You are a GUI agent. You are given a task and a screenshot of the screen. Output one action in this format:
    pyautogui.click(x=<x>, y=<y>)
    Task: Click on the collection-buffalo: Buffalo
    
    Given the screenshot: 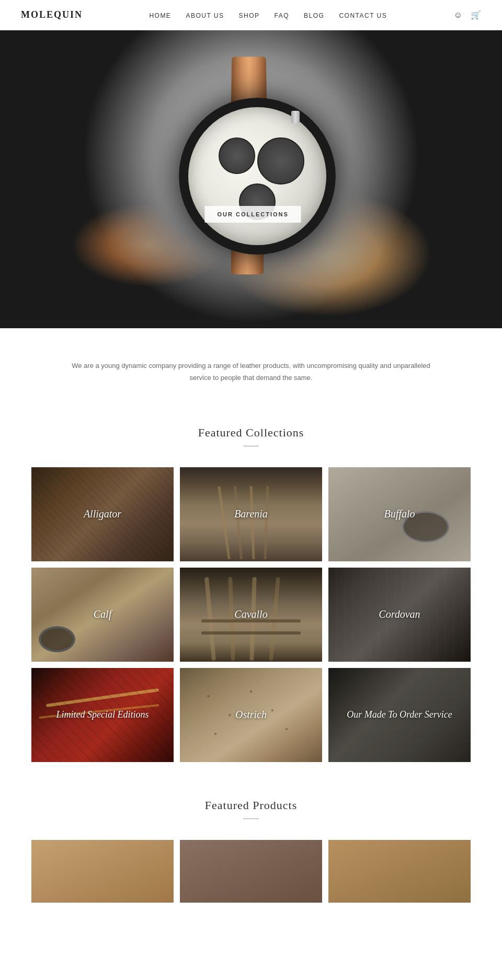 What is the action you would take?
    pyautogui.click(x=400, y=514)
    